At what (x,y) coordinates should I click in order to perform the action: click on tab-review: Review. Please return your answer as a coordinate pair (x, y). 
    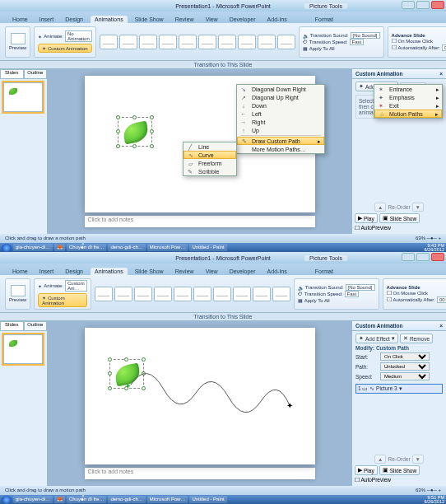
    Looking at the image, I should click on (184, 272).